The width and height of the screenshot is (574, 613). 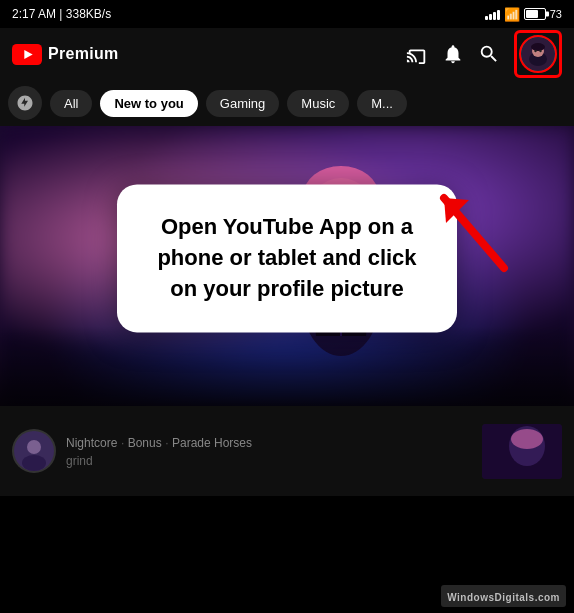 I want to click on search-icon, so click(x=489, y=54).